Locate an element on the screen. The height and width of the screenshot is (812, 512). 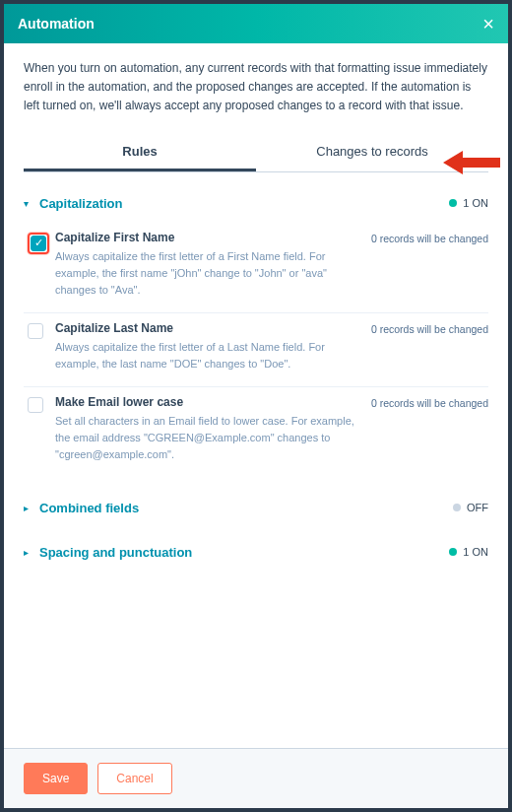
rule-title: Capitalize First Name is located at coordinates (210, 237).